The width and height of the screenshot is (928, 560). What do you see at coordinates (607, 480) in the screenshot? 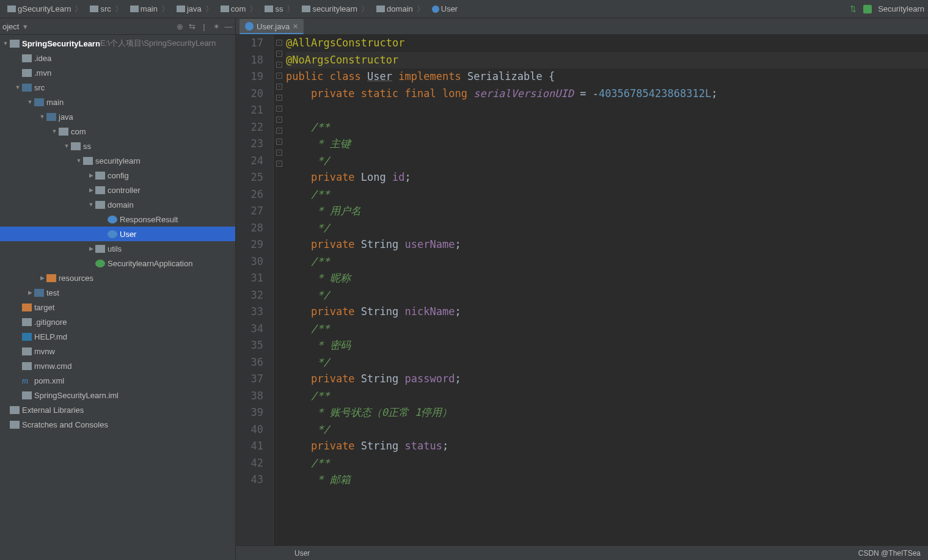
I see `code-line: * 邮箱` at bounding box center [607, 480].